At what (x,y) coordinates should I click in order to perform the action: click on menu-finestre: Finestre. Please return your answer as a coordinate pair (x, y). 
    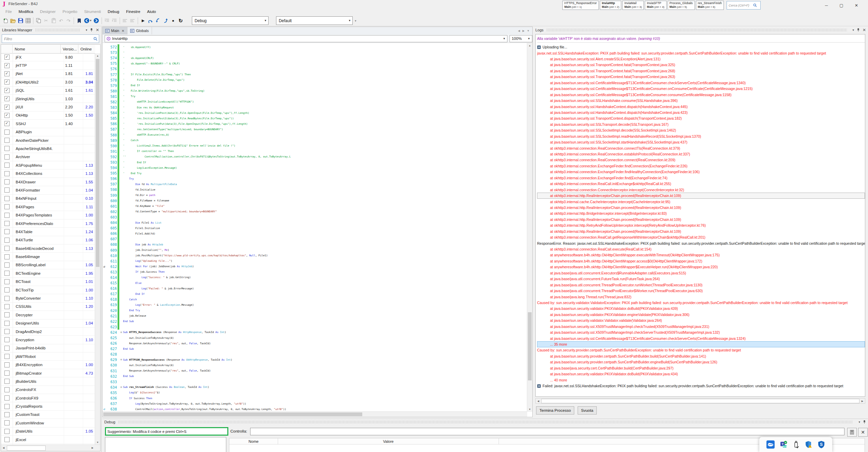
    Looking at the image, I should click on (133, 12).